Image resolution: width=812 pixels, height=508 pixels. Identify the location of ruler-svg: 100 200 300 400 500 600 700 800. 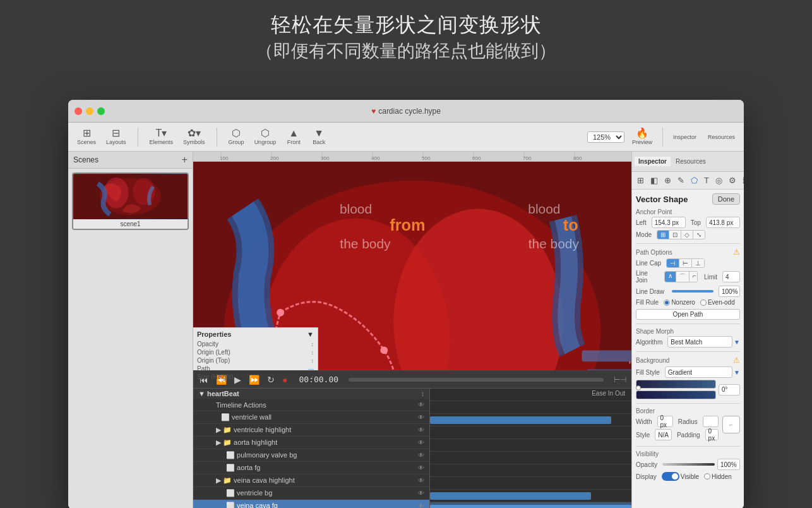
(412, 157).